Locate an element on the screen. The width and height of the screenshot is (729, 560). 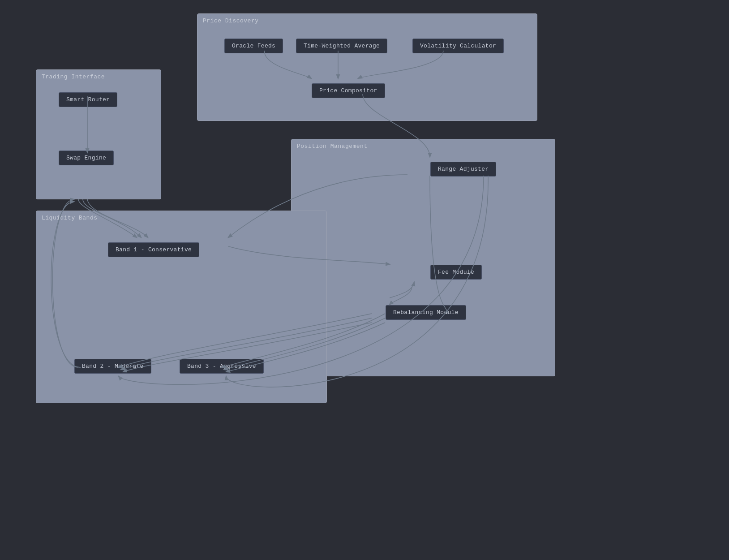
band3-node: Band 3 - Aggressive is located at coordinates (222, 366).